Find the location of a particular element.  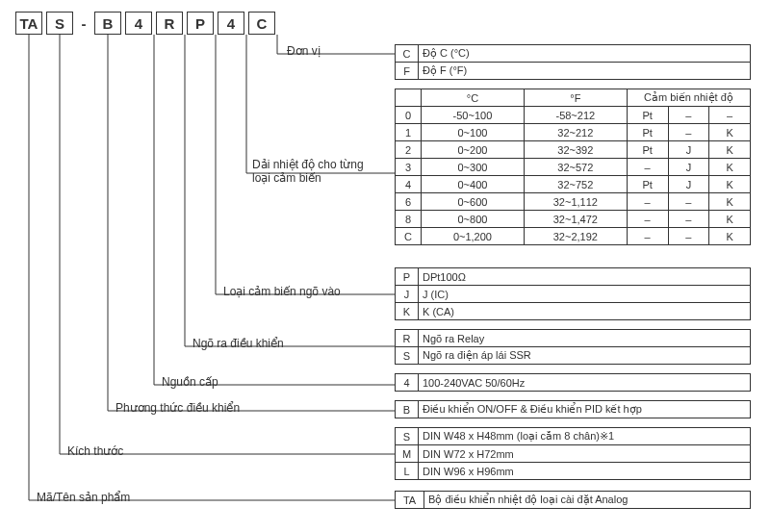

temp-cell: 6 is located at coordinates (408, 202).